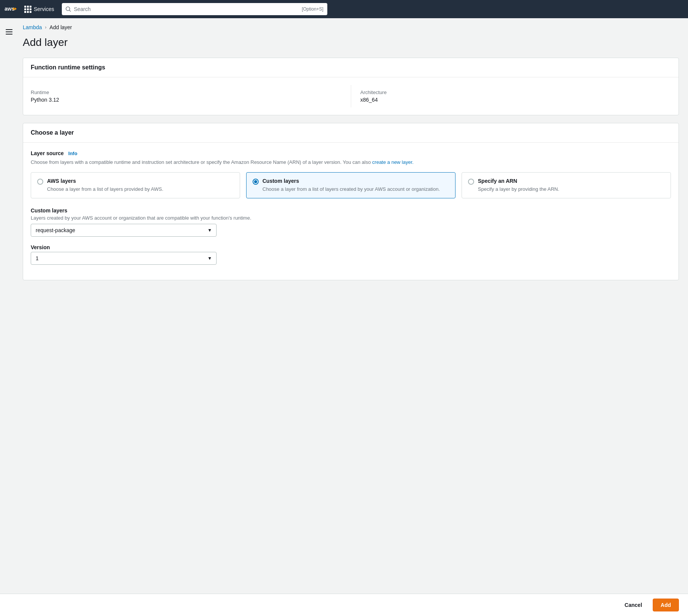  Describe the element at coordinates (61, 27) in the screenshot. I see `breadcrumb-current: Add layer` at that location.